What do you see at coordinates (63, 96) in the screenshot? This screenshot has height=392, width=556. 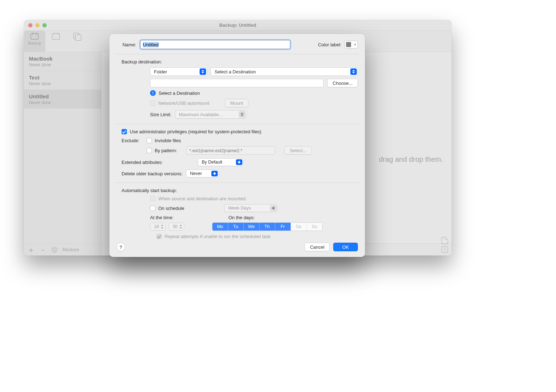 I see `task-name: Untitled` at bounding box center [63, 96].